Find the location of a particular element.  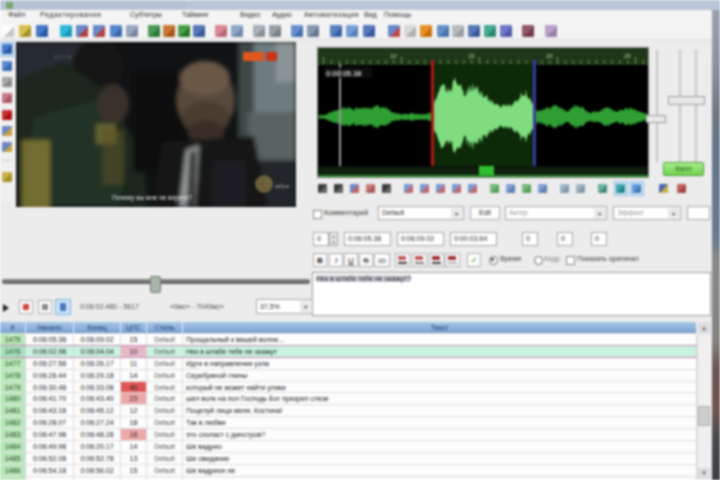

svg-text: 10 is located at coordinates (394, 56).